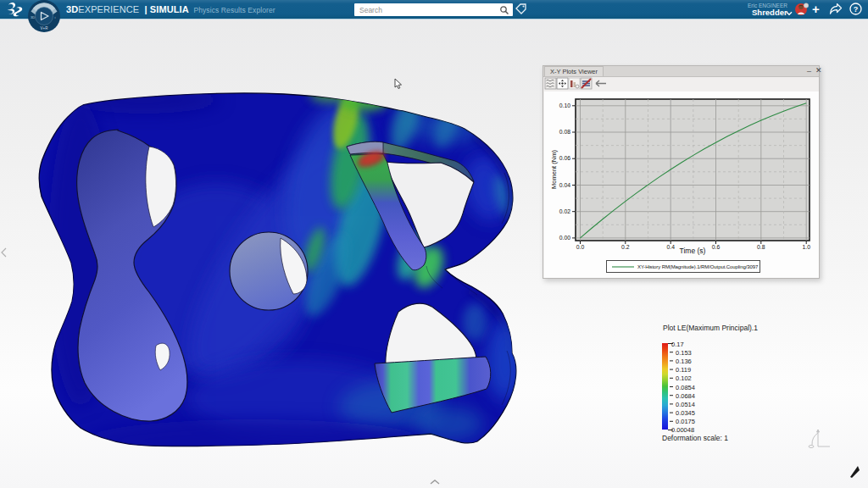 The width and height of the screenshot is (868, 488). Describe the element at coordinates (581, 247) in the screenshot. I see `svg-text: 0.0` at that location.